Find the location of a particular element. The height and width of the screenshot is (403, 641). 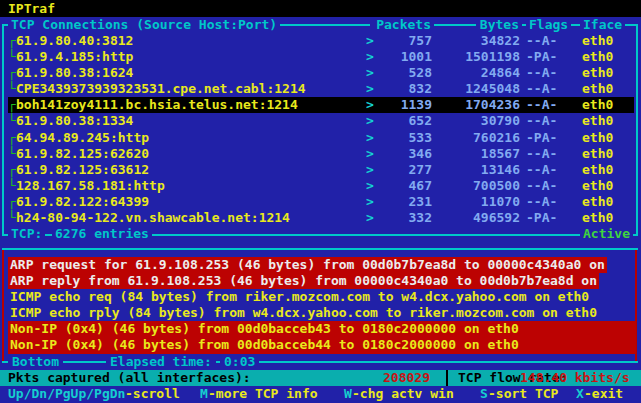

table-row: └61.9.80.38:1334>65230790--A-eth0 is located at coordinates (322, 121).